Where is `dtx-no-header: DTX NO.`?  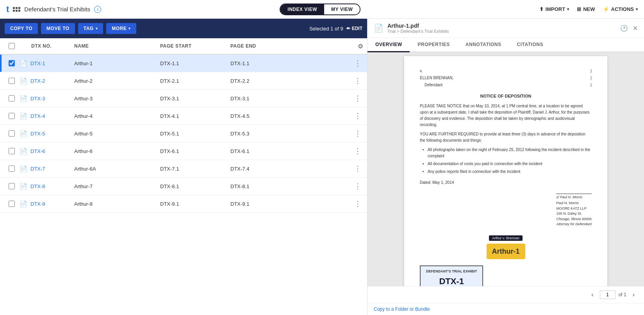 dtx-no-header: DTX NO. is located at coordinates (47, 46).